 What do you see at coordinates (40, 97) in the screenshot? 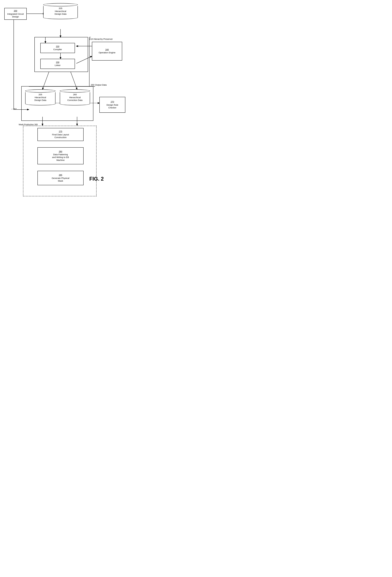
I see `node-205b: 205 HierarchicalDesign Data` at bounding box center [40, 97].